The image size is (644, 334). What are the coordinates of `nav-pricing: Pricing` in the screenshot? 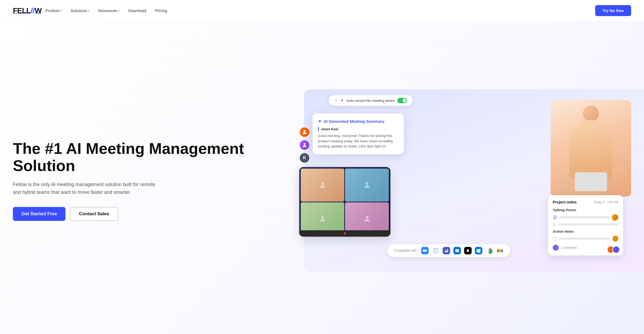 It's located at (161, 11).